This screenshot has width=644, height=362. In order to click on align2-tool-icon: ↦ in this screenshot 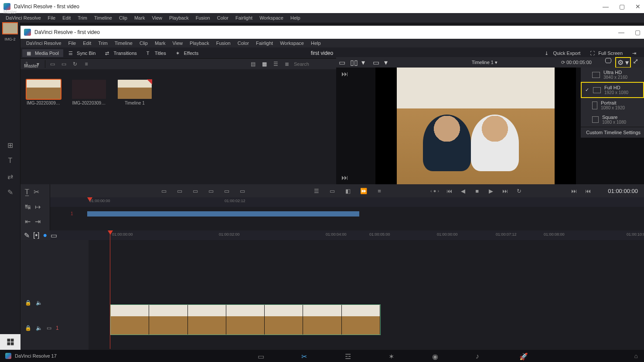, I will do `click(37, 206)`.